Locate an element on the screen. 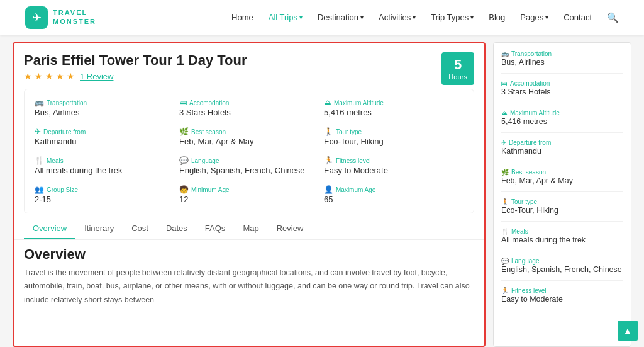  review-link: 1 Review is located at coordinates (97, 77).